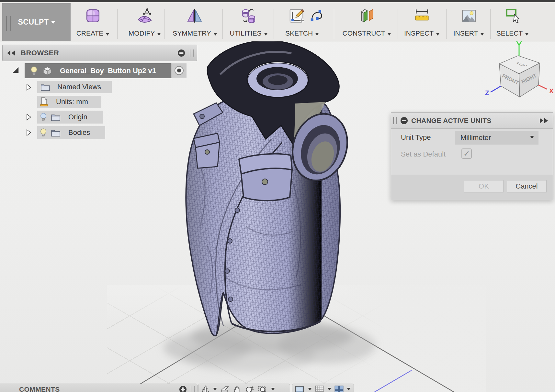 This screenshot has height=392, width=555. I want to click on set-default-checkbox: ✓, so click(467, 154).